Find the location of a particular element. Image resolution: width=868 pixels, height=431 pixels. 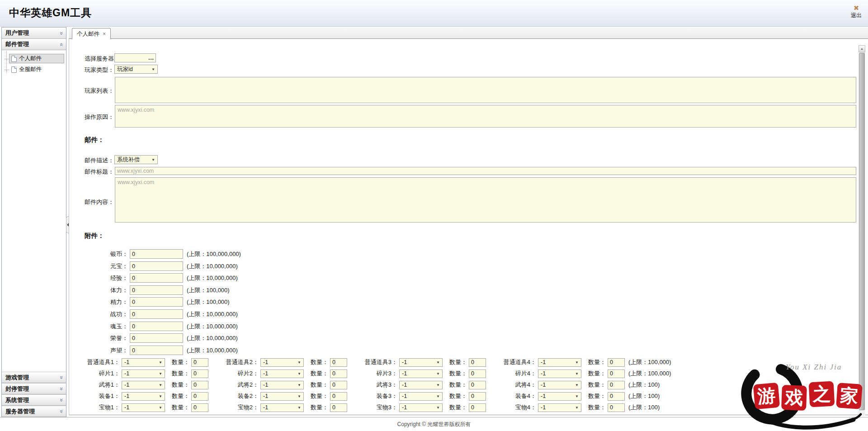

scroll-up-arrow-icon: ▲ is located at coordinates (862, 49).